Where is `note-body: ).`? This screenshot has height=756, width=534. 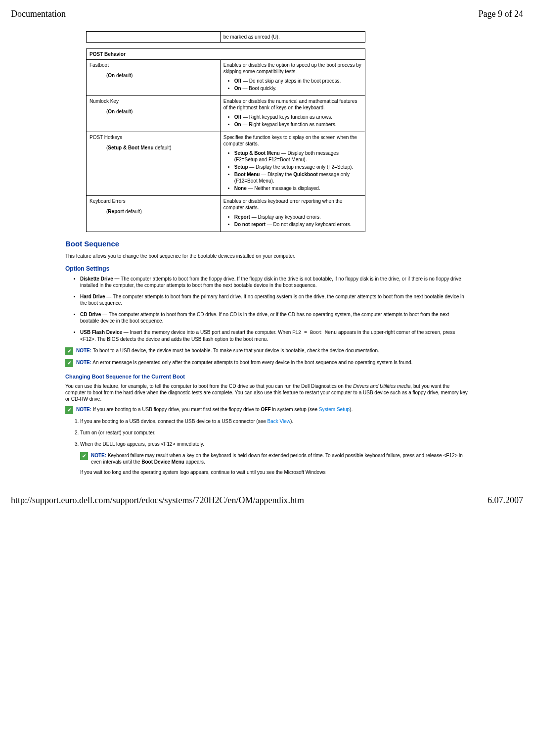 note-body: ). is located at coordinates (351, 410).